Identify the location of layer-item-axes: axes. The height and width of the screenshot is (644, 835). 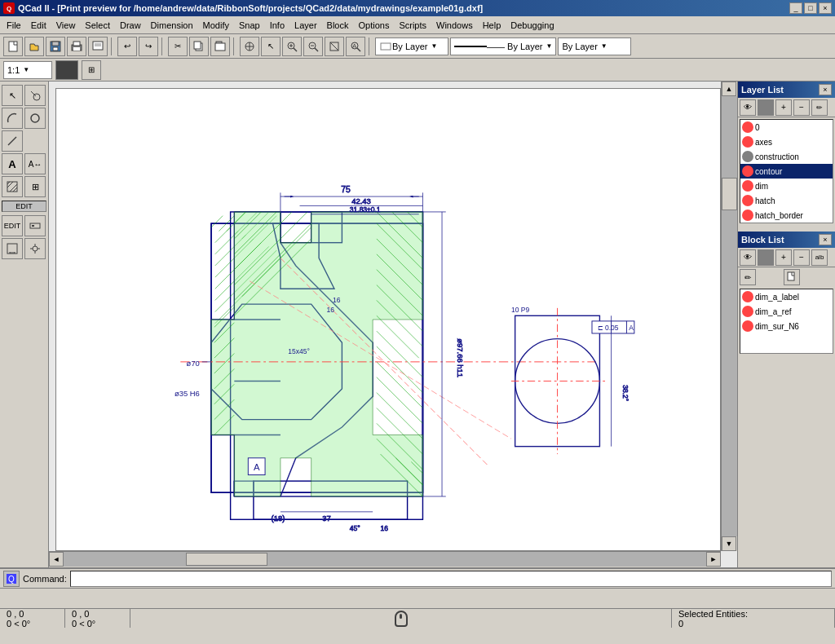
(786, 142).